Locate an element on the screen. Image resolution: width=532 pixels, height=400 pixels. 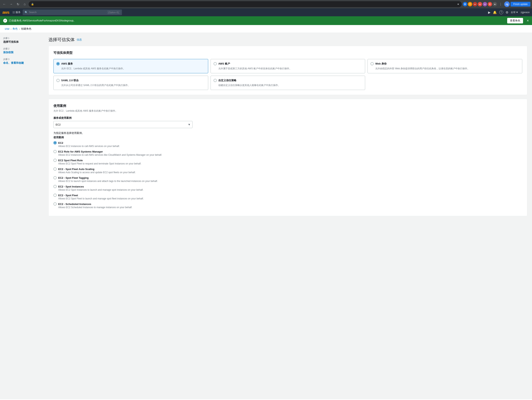
menu-button: ⋮ is located at coordinates (501, 4).